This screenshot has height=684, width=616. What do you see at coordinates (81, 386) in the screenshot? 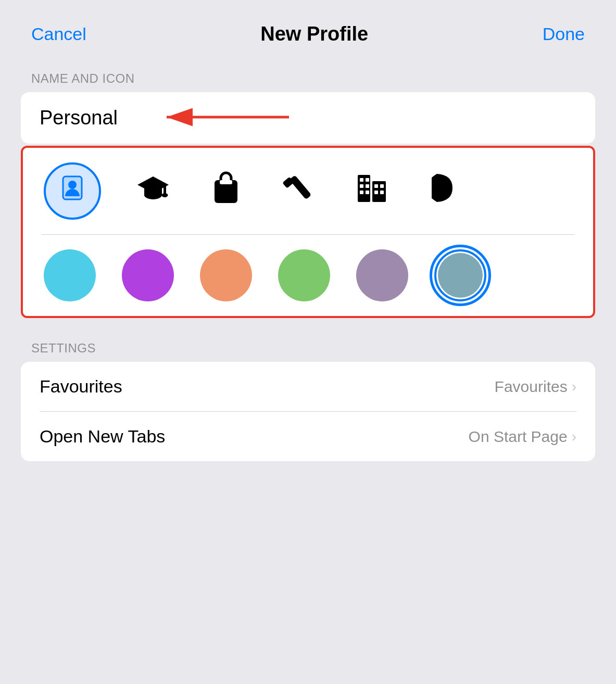
I see `favourites-label: Favourites` at bounding box center [81, 386].